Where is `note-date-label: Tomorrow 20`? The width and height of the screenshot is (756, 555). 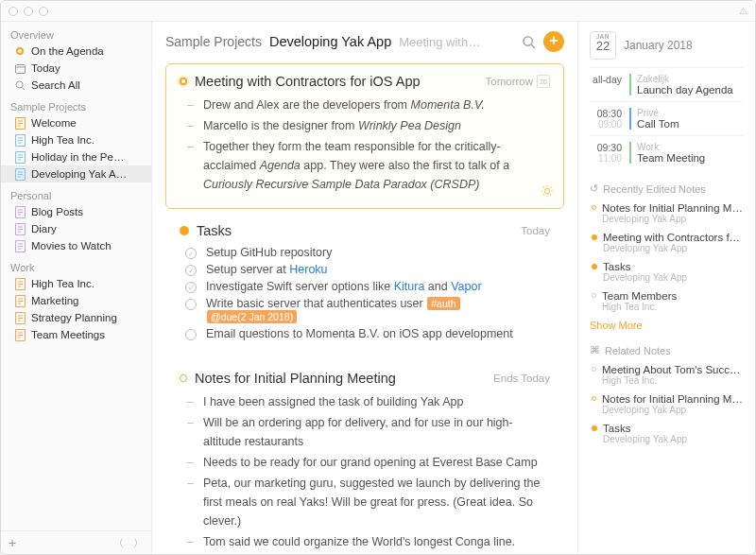 note-date-label: Tomorrow 20 is located at coordinates (518, 81).